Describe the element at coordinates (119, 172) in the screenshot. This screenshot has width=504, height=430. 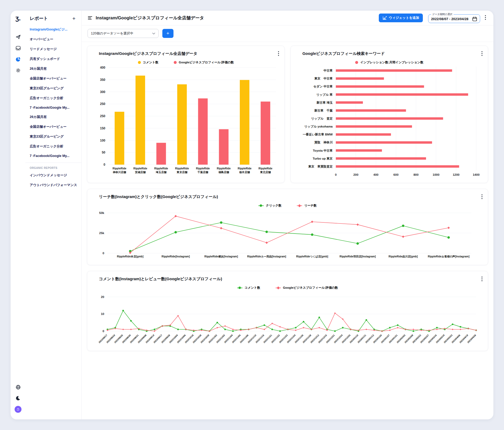
I see `svg-text: 神奈川店舗` at that location.